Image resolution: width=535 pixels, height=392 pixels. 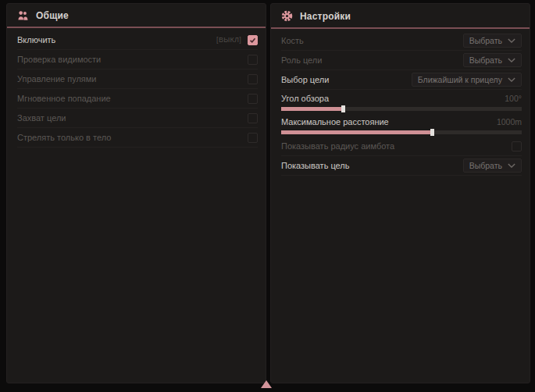 What do you see at coordinates (513, 98) in the screenshot?
I see `fov-value: 100°` at bounding box center [513, 98].